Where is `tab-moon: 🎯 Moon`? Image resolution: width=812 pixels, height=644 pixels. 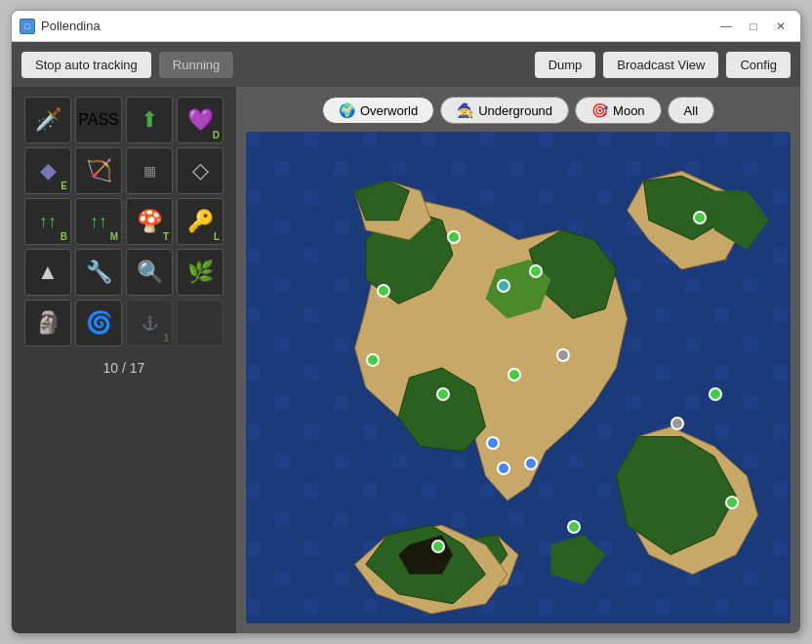 tab-moon: 🎯 Moon is located at coordinates (619, 110).